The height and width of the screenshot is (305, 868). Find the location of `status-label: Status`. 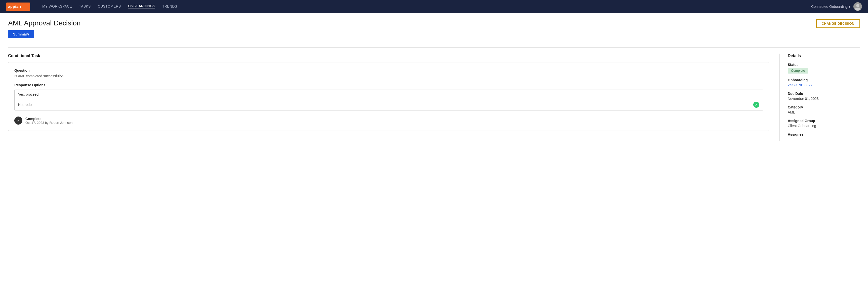

status-label: Status is located at coordinates (824, 65).